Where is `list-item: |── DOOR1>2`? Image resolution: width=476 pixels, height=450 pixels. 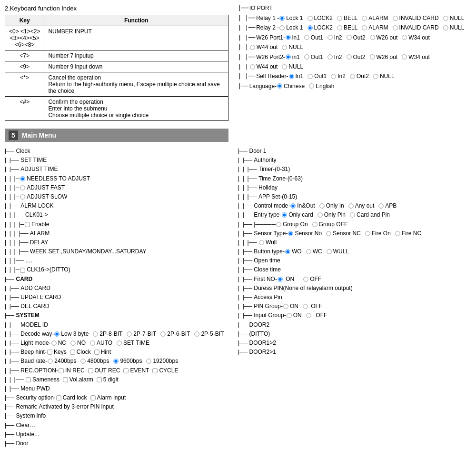
list-item: |── DOOR1>2 is located at coordinates (355, 343).